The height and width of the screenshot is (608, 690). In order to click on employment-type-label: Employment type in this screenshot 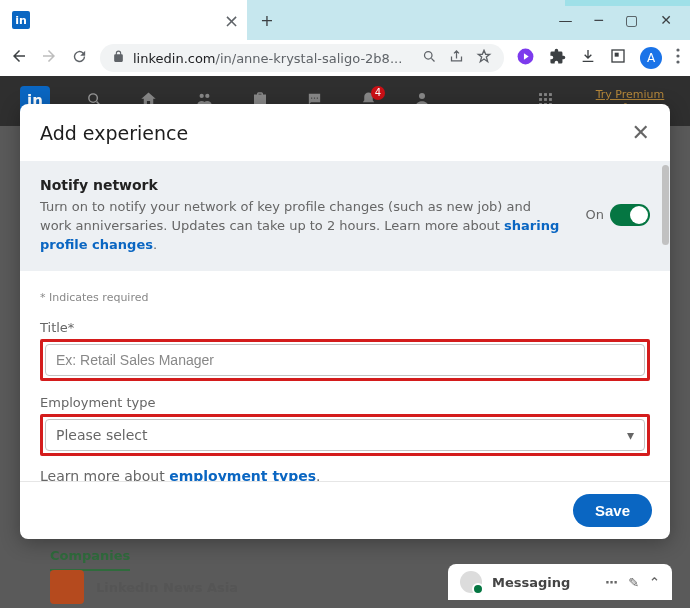, I will do `click(345, 402)`.